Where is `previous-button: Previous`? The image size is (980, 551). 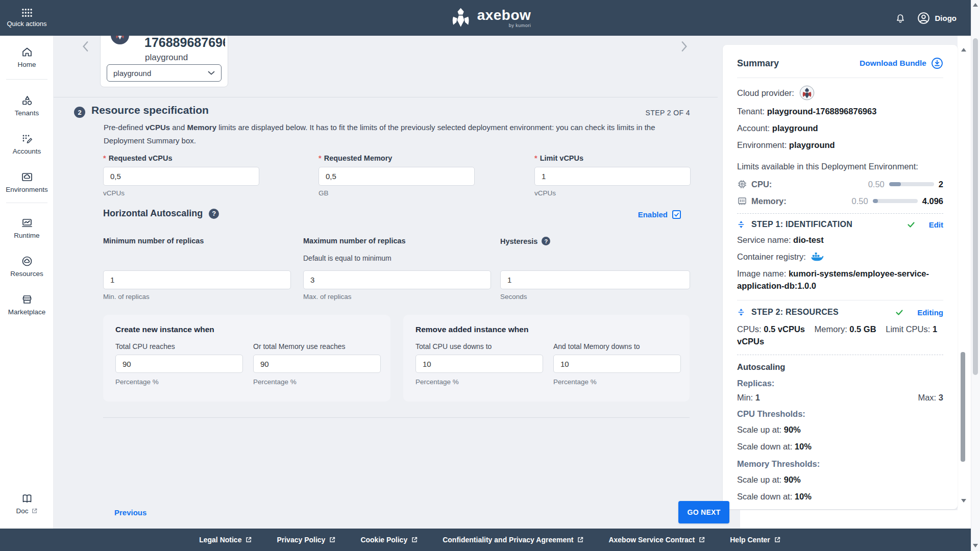 previous-button: Previous is located at coordinates (131, 512).